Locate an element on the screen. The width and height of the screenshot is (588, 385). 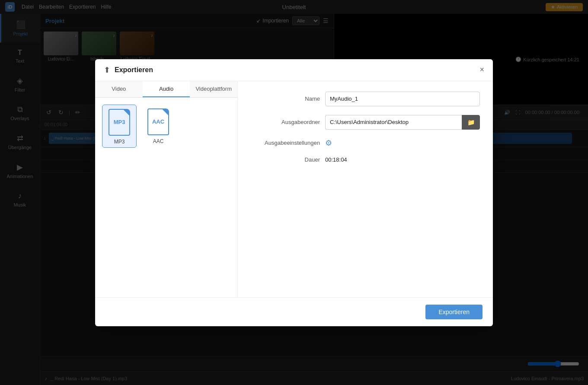
name-row: Name is located at coordinates (365, 99).